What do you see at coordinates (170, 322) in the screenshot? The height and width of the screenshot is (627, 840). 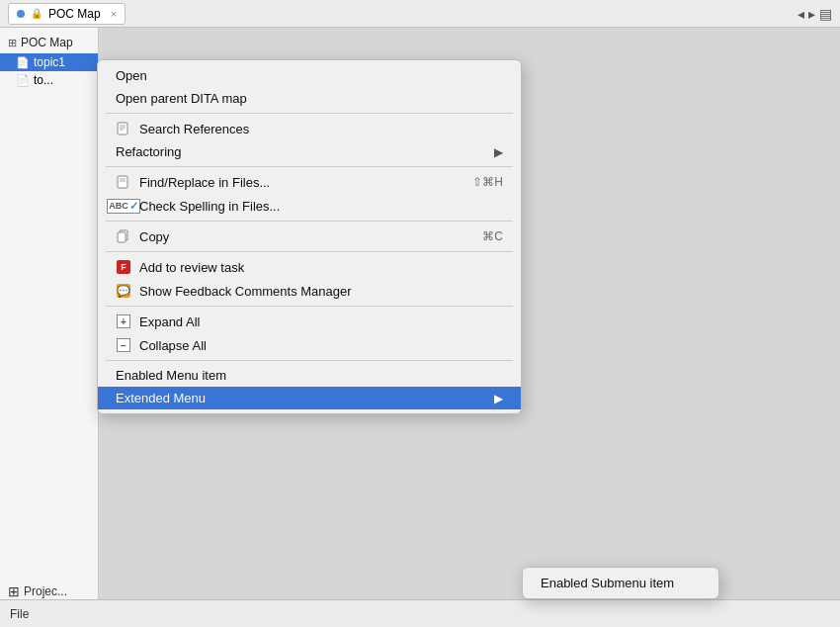 I see `menu-item-expand-all-label: Expand All` at bounding box center [170, 322].